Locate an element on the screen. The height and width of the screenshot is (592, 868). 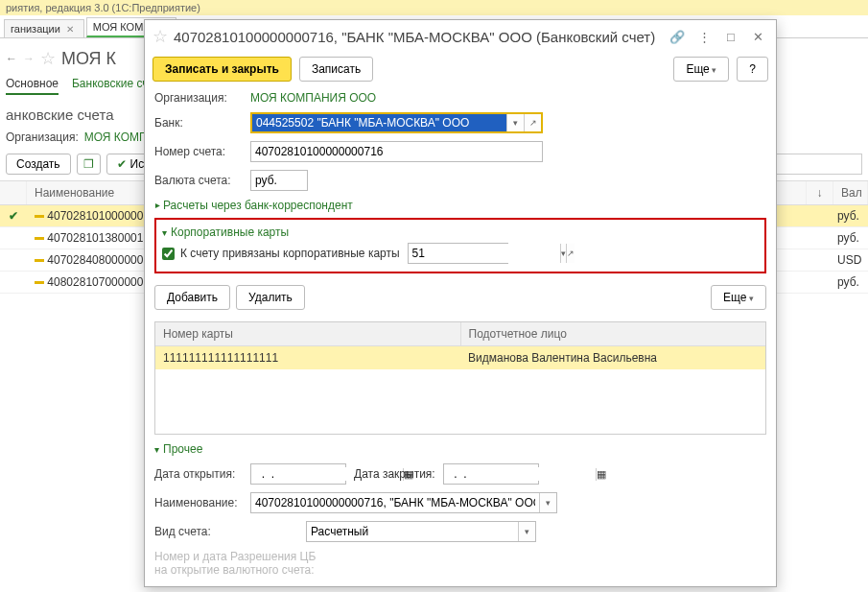
page-title: МОЯ К is located at coordinates (88, 59).